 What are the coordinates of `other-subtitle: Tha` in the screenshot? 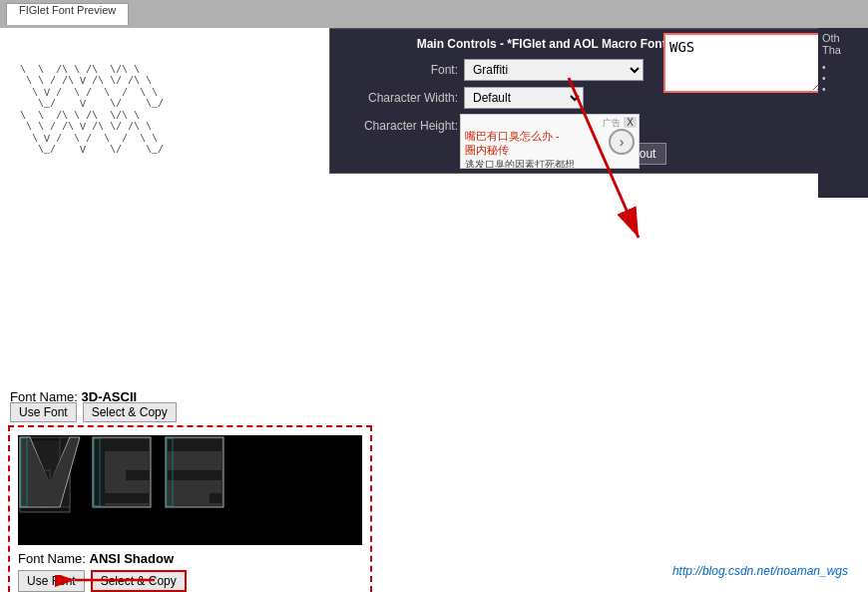 It's located at (843, 50).